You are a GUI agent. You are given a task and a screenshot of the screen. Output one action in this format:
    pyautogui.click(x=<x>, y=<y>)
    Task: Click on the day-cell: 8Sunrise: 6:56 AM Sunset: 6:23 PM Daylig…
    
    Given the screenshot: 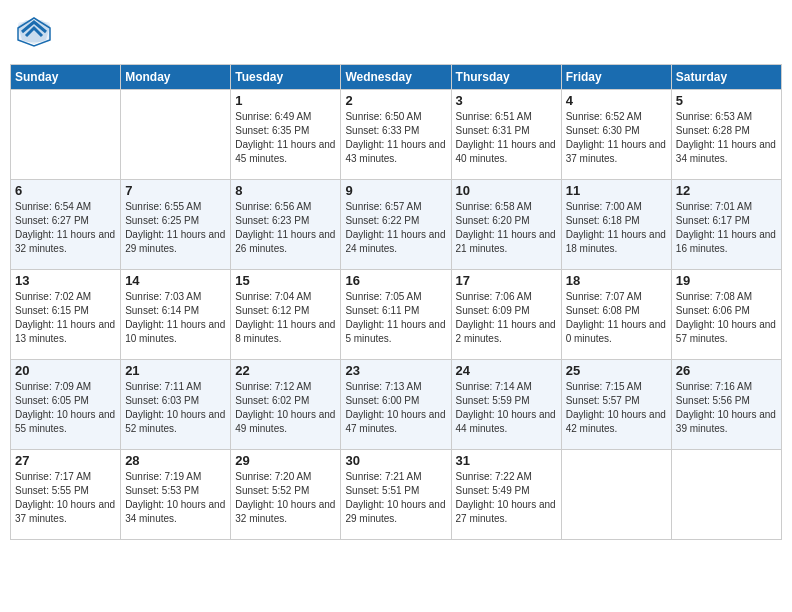 What is the action you would take?
    pyautogui.click(x=286, y=225)
    